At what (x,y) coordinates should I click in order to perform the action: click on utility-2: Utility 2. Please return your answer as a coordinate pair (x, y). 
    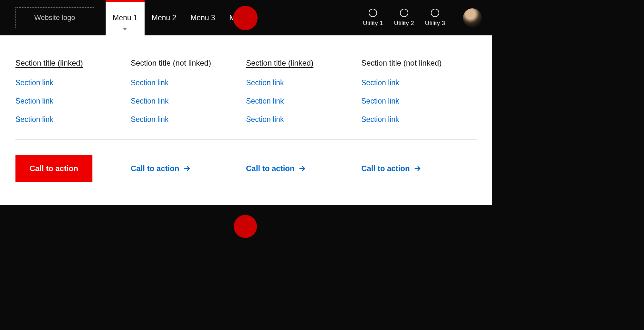
    Looking at the image, I should click on (404, 18).